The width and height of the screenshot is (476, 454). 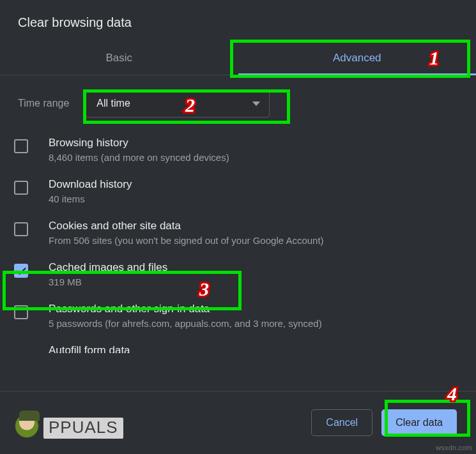 I want to click on option-subtitle: 5 passwords (for ahrefs.com, appuals.com…, so click(x=185, y=323).